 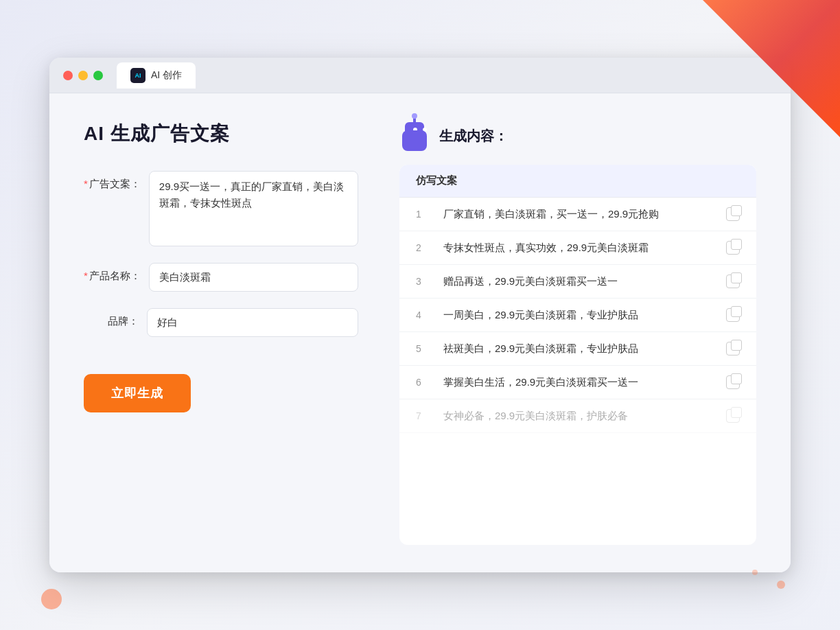 What do you see at coordinates (420, 75) in the screenshot?
I see `browser-titlebar: AI 创作` at bounding box center [420, 75].